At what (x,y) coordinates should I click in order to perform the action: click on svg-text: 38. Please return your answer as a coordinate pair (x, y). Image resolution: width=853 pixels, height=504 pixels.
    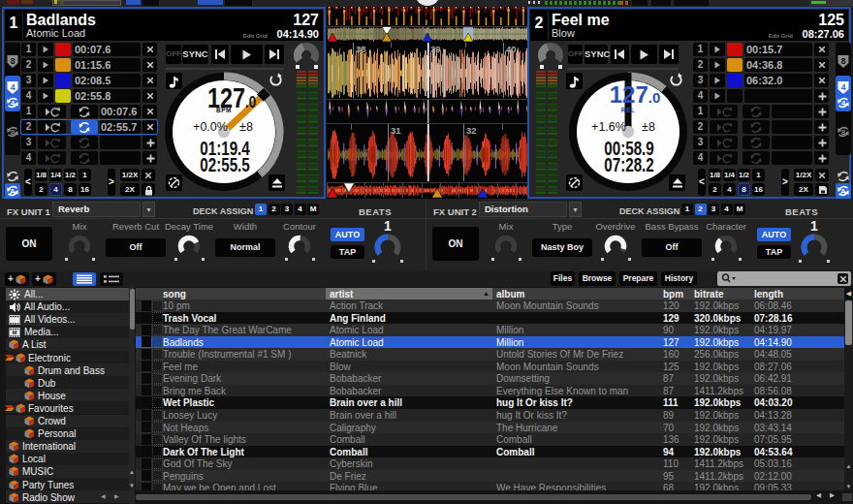
    Looking at the image, I should click on (361, 48).